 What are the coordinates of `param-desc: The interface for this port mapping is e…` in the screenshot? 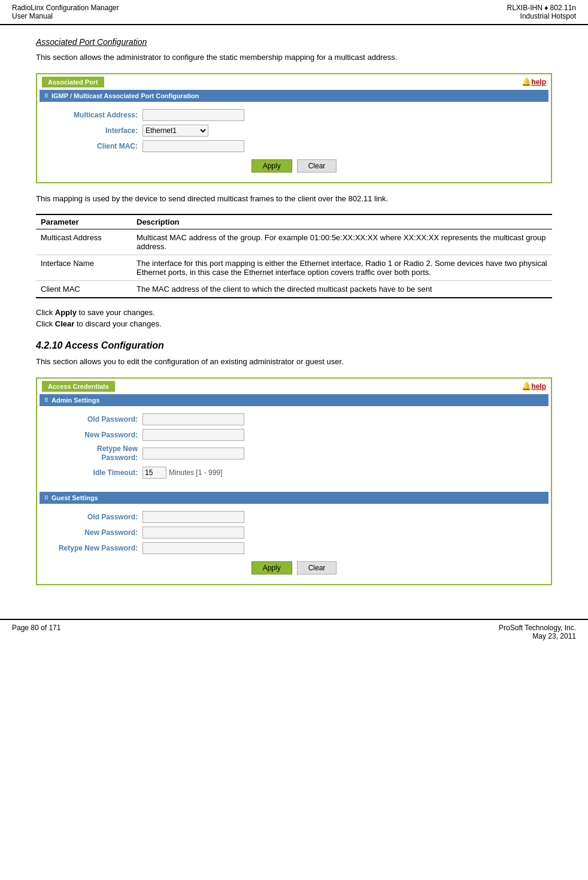 It's located at (342, 268).